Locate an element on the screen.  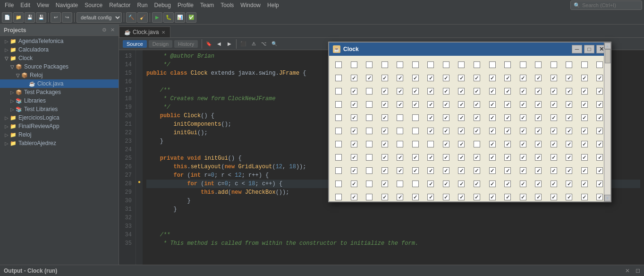
menu-navigate: Navigate is located at coordinates (67, 5).